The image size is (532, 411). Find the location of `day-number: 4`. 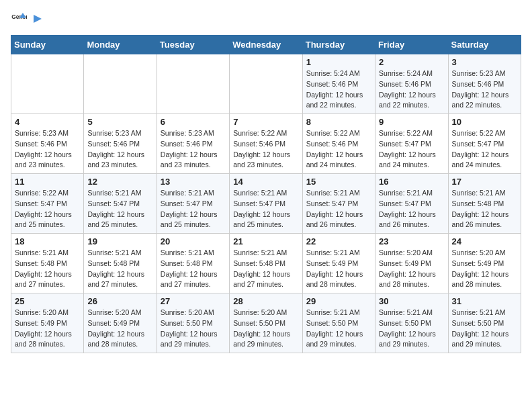

day-number: 4 is located at coordinates (47, 122).